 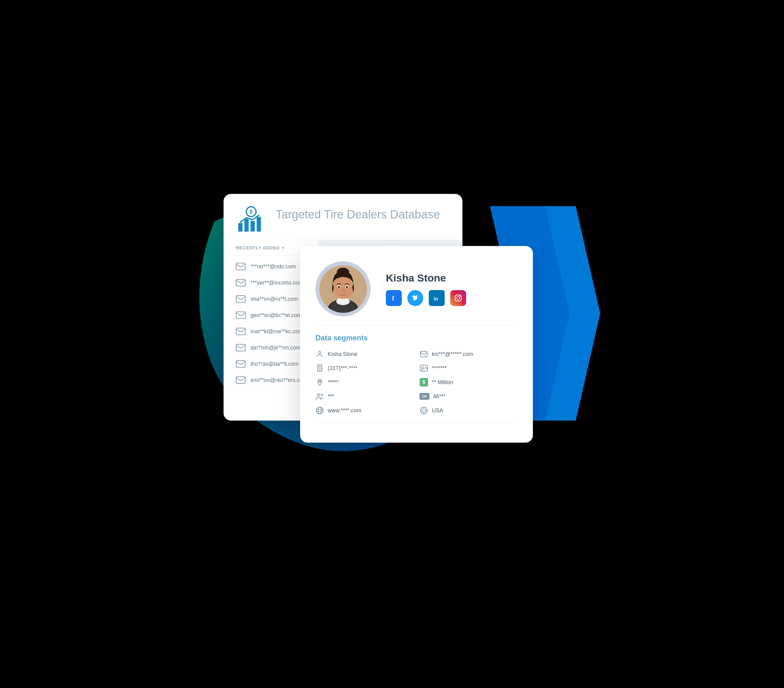 I want to click on email-value: kis***@*****.com, so click(x=453, y=355).